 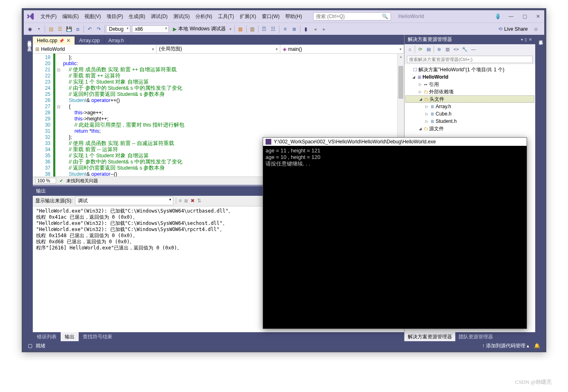 What do you see at coordinates (506, 346) in the screenshot?
I see `source-control: ↑ 添加到源代码管理 ▴` at bounding box center [506, 346].